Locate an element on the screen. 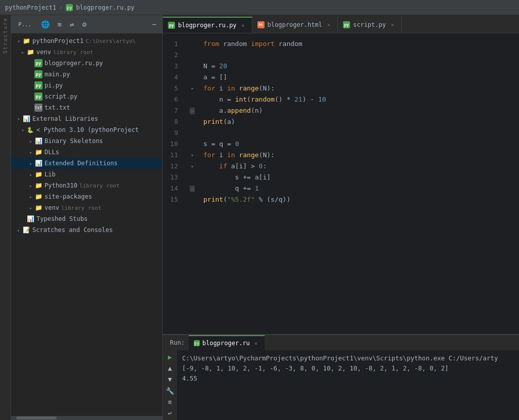 The width and height of the screenshot is (519, 420). tree-label-pi: pi.py is located at coordinates (54, 85).